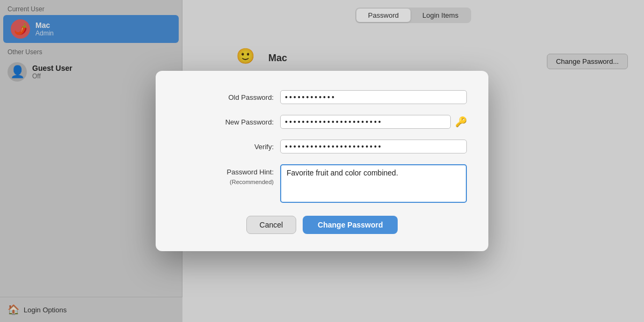 The height and width of the screenshot is (322, 644). I want to click on new-password-label: New Password:, so click(225, 122).